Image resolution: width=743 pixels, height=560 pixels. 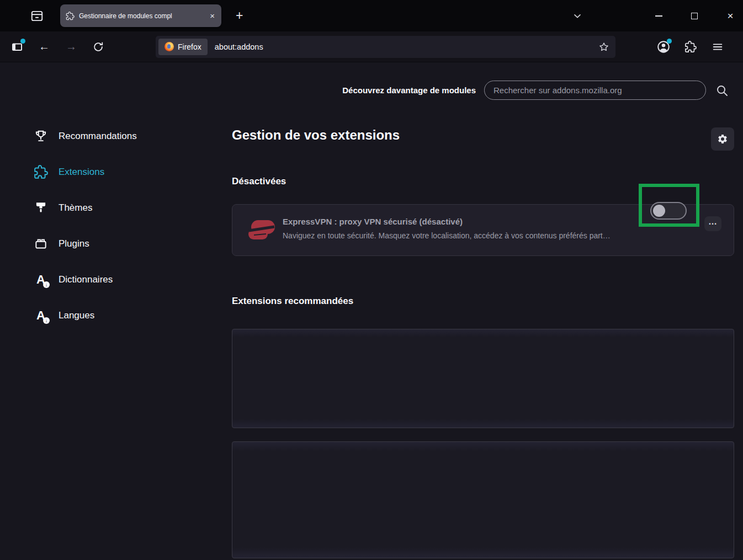 I want to click on plugin-brick-icon, so click(x=41, y=244).